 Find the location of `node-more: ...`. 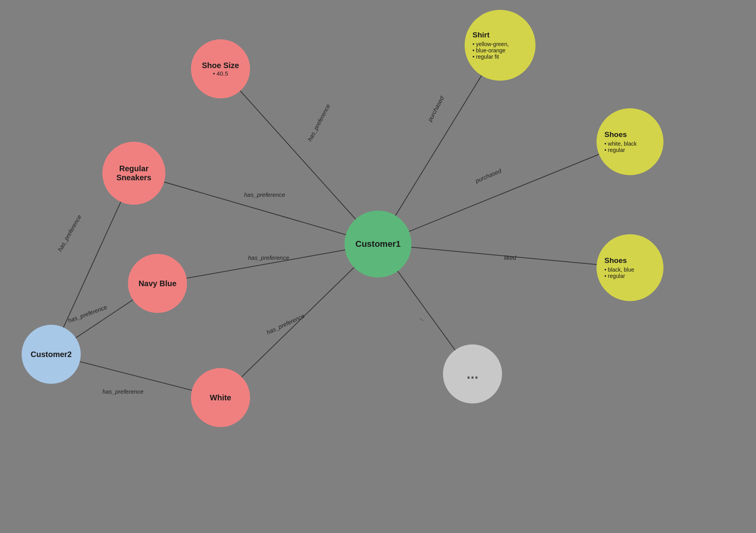

node-more: ... is located at coordinates (472, 374).